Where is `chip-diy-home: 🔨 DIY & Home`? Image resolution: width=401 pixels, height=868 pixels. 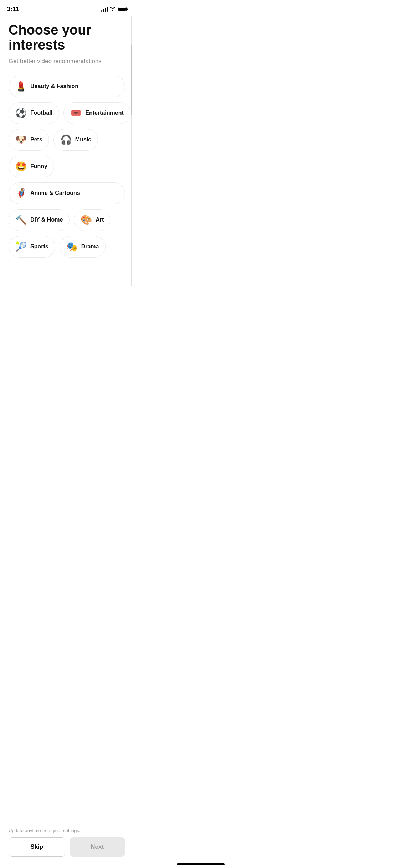
chip-diy-home: 🔨 DIY & Home is located at coordinates (39, 220).